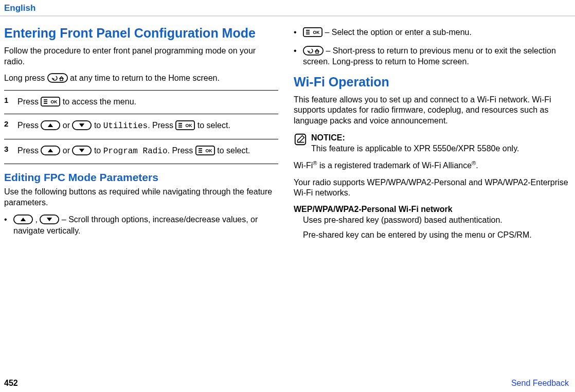 The image size is (575, 392). Describe the element at coordinates (432, 111) in the screenshot. I see `wifi-intro: This feature allows you to set up and co…` at that location.